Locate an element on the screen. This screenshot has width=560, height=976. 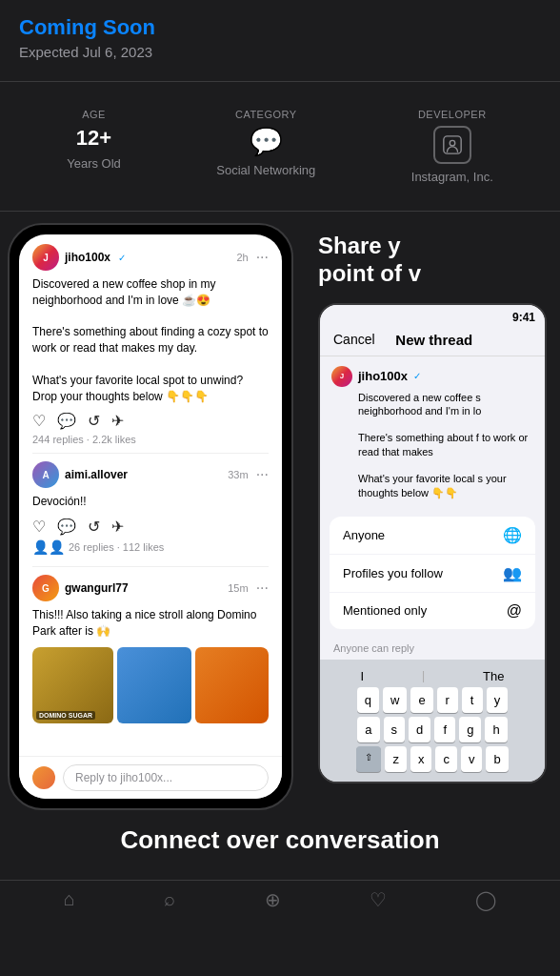
audience-mentioned: Mentioned only @ is located at coordinates (432, 611).